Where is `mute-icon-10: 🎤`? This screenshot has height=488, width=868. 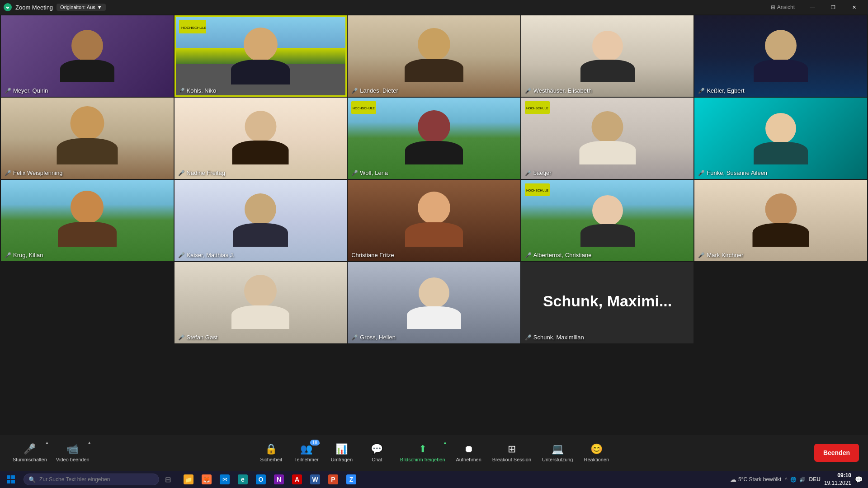 mute-icon-10: 🎤 is located at coordinates (8, 255).